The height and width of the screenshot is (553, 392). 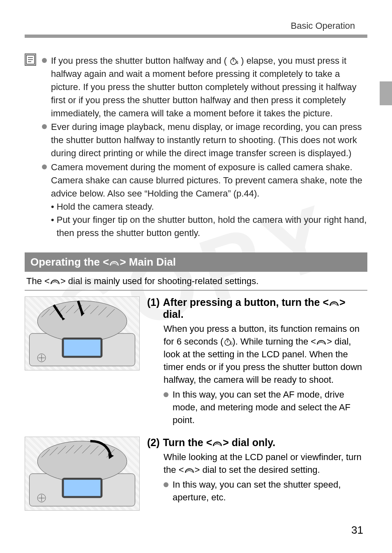 What do you see at coordinates (265, 407) in the screenshot?
I see `step-bullet: In this way, you can set the AF mode, dr…` at bounding box center [265, 407].